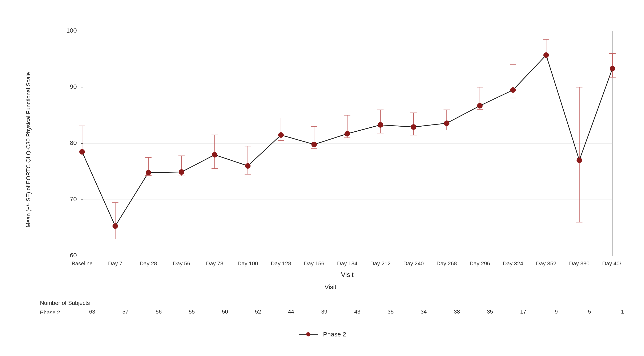  What do you see at coordinates (182, 263) in the screenshot?
I see `svg-text: Day 56` at bounding box center [182, 263].